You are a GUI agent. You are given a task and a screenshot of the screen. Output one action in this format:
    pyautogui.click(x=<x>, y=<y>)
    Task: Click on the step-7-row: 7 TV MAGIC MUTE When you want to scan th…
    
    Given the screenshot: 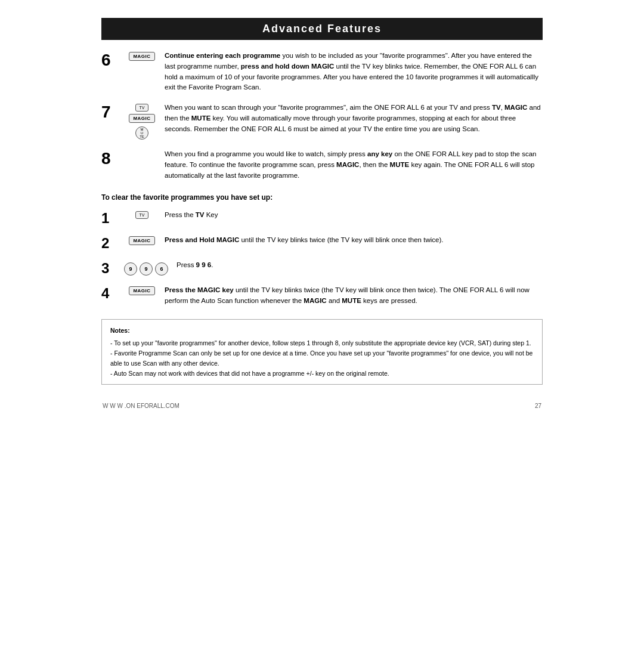 What is the action you would take?
    pyautogui.click(x=322, y=121)
    